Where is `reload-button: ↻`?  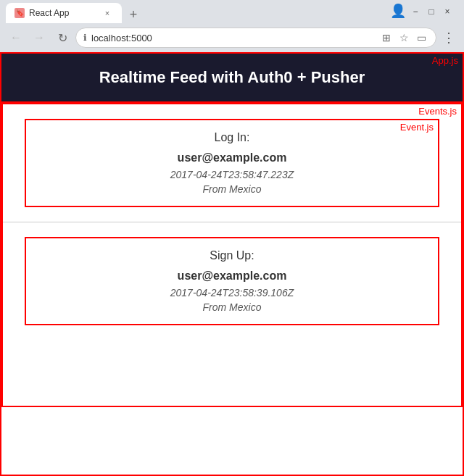
reload-button: ↻ is located at coordinates (62, 38).